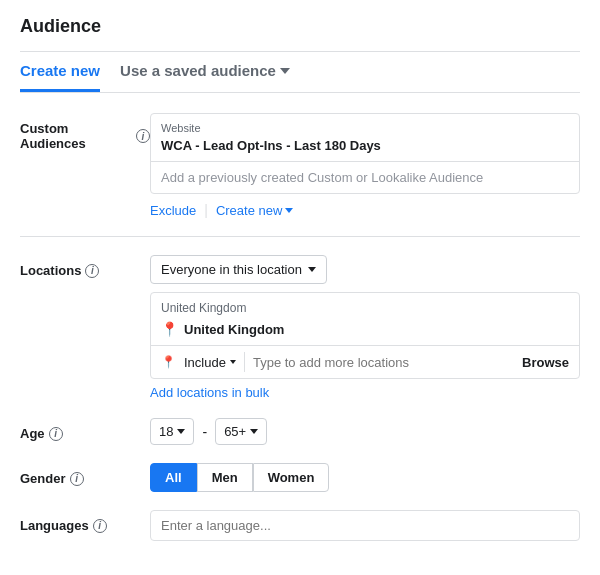 Image resolution: width=600 pixels, height=575 pixels. What do you see at coordinates (85, 430) in the screenshot?
I see `age-label: Age i` at bounding box center [85, 430].